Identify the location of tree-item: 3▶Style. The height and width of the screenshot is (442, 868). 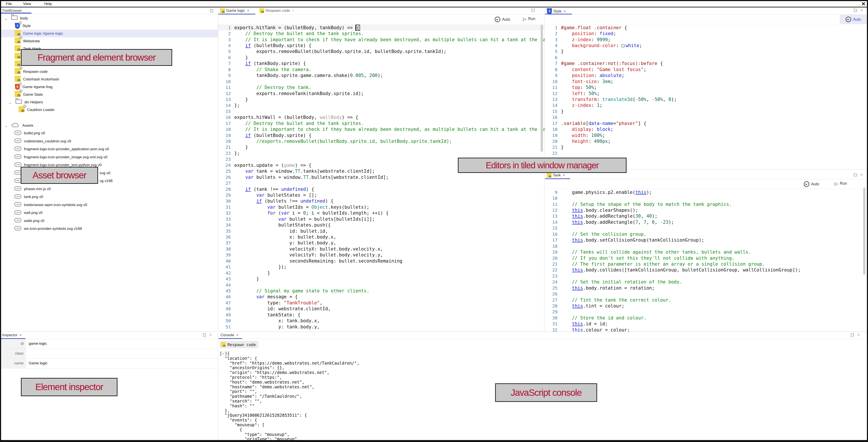
(110, 26).